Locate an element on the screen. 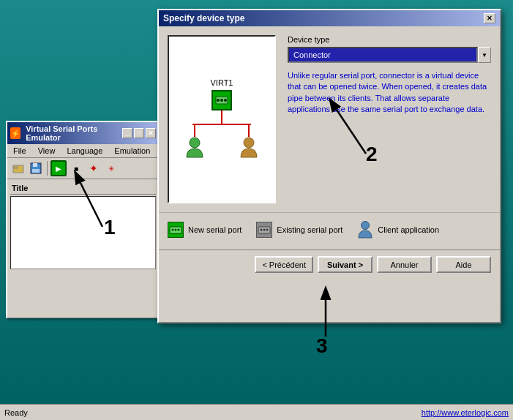 The width and height of the screenshot is (513, 420). menu-view: View is located at coordinates (47, 151).